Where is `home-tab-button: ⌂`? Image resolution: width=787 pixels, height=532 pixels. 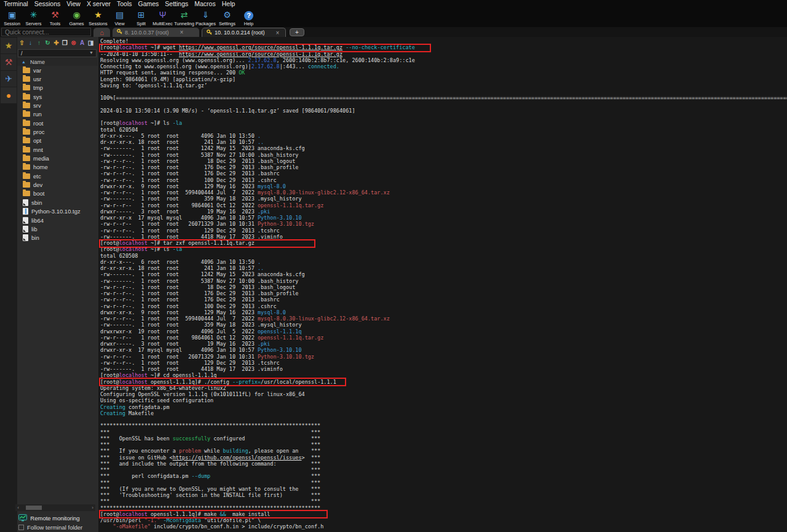
home-tab-button: ⌂ is located at coordinates (102, 32).